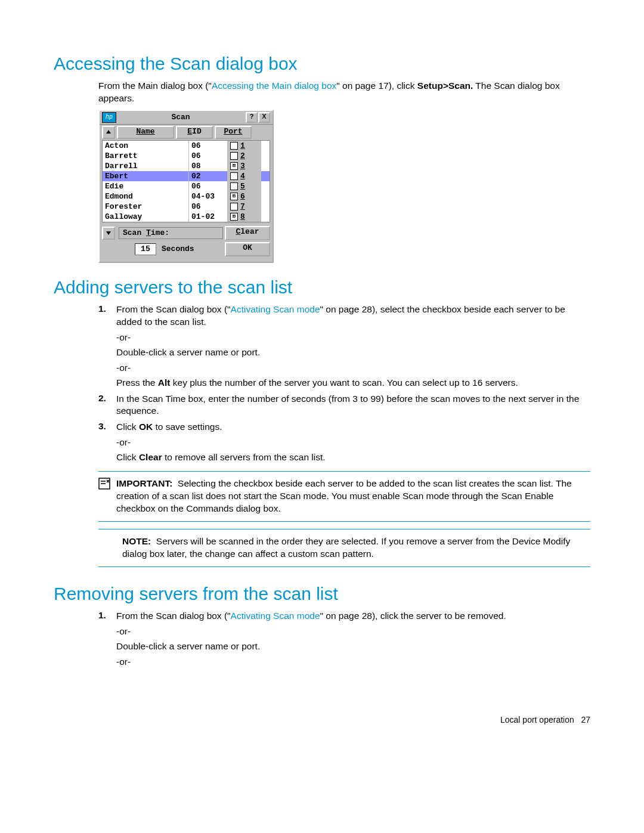 The height and width of the screenshot is (833, 644). Describe the element at coordinates (209, 197) in the screenshot. I see `server-port: 04-03` at that location.